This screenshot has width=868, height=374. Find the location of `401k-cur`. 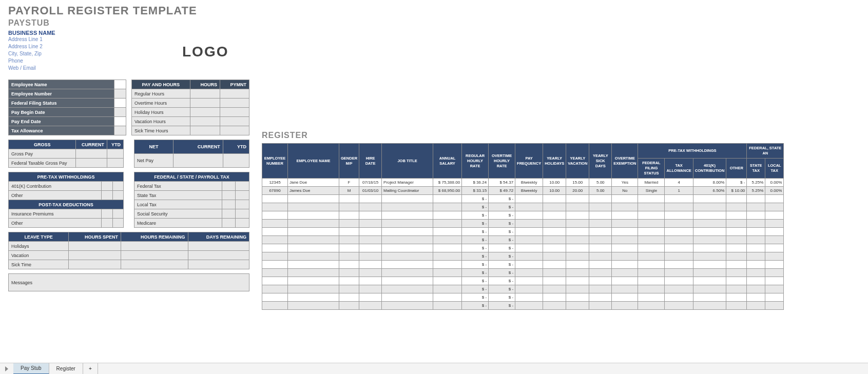

401k-cur is located at coordinates (107, 186).